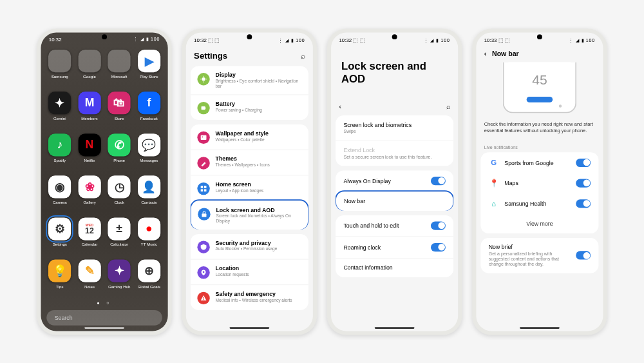 The image size is (644, 363). What do you see at coordinates (60, 69) in the screenshot?
I see `app-samsung: Samsung` at bounding box center [60, 69].